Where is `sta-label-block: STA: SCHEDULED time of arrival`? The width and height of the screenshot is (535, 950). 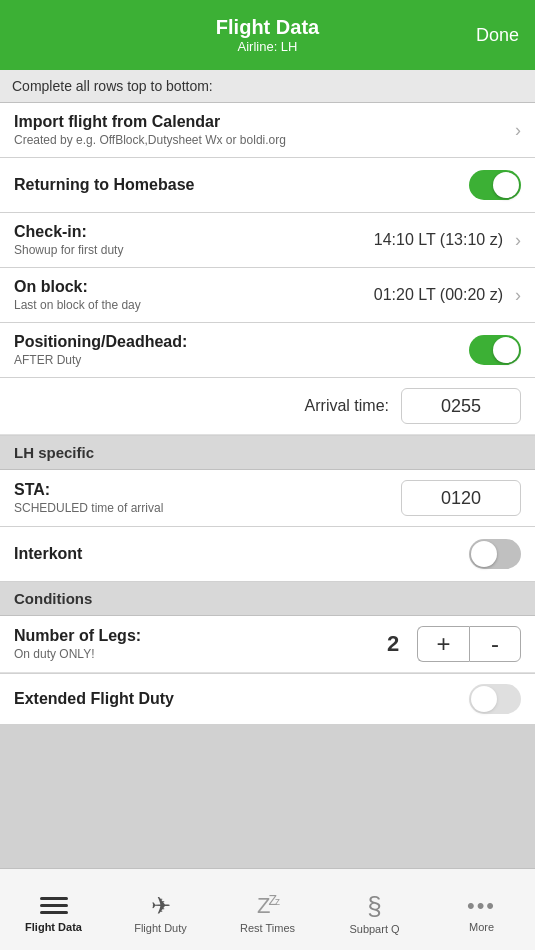
sta-label-block: STA: SCHEDULED time of arrival is located at coordinates (208, 498).